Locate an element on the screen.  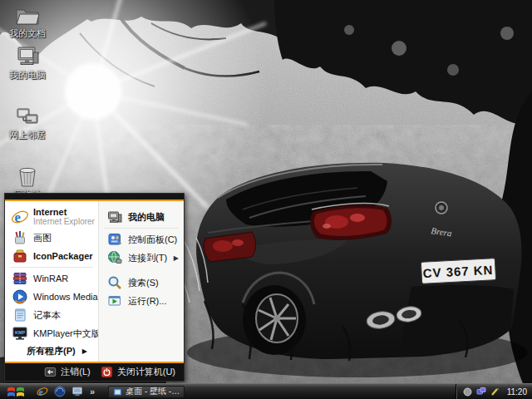
log-off-icon is located at coordinates (50, 372).